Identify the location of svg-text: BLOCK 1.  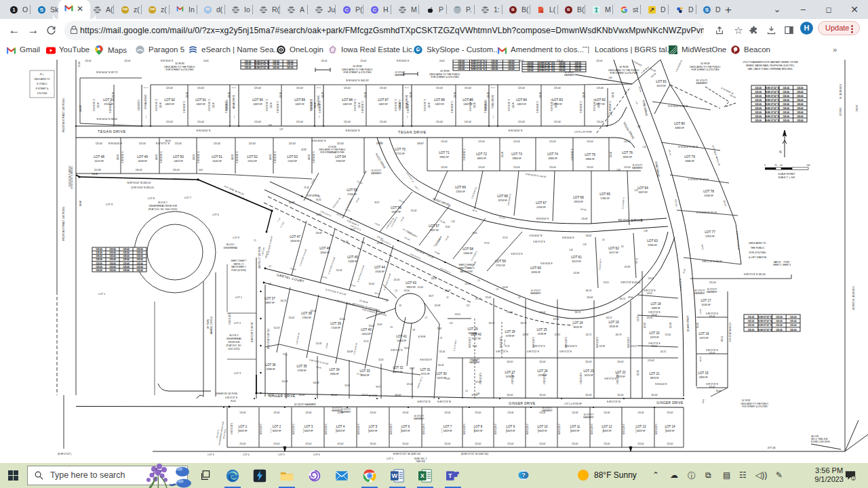
(163, 203).